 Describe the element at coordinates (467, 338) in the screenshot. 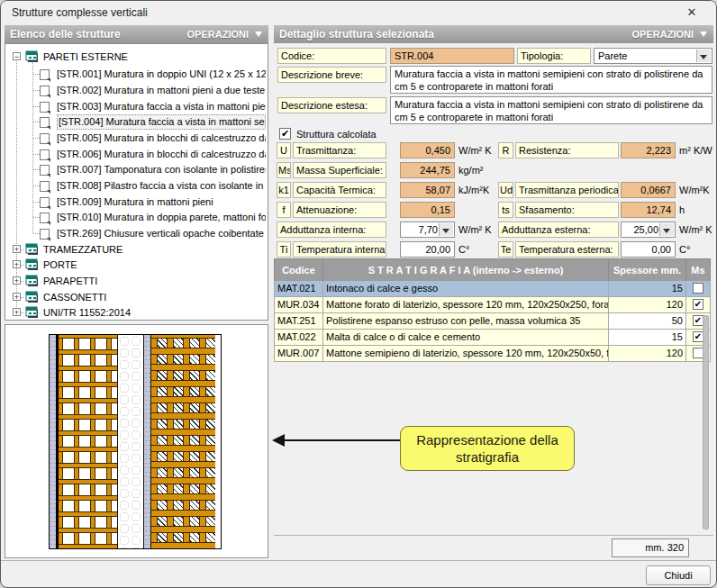

I see `cell-desc: Malta di calce o di calce e cemento` at that location.